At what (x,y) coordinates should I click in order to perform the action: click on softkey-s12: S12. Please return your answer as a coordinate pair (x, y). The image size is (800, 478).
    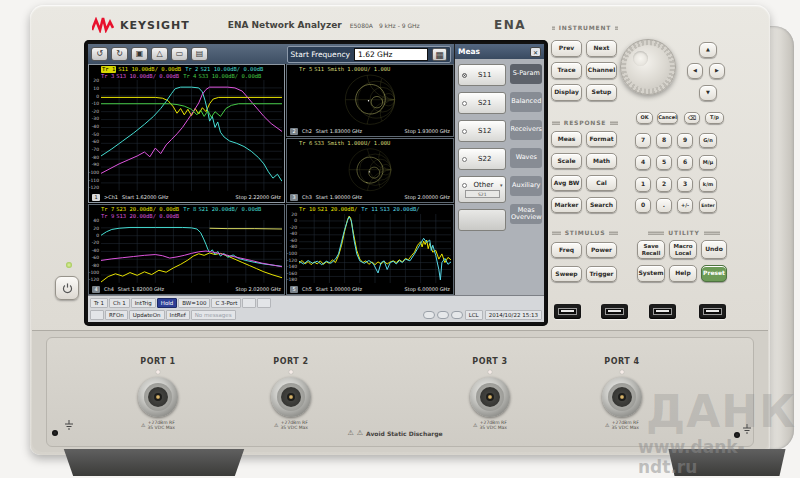
    Looking at the image, I should click on (482, 131).